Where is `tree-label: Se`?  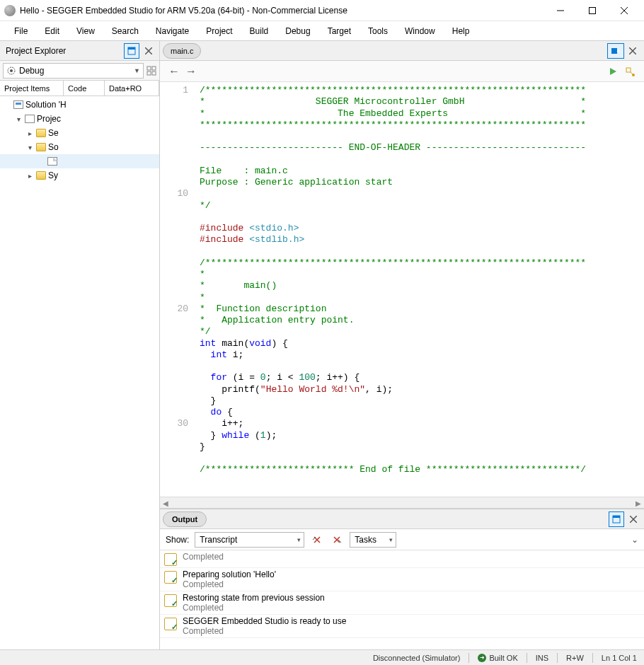 tree-label: Se is located at coordinates (54, 133).